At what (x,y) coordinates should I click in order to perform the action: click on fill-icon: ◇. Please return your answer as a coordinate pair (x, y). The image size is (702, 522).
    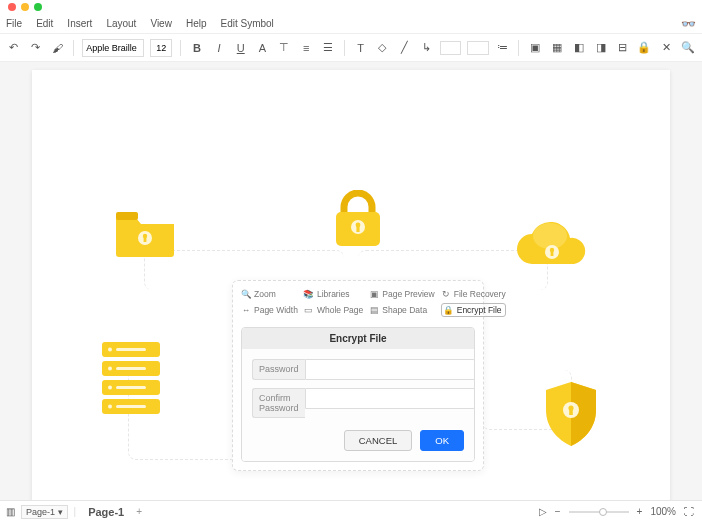
    Looking at the image, I should click on (383, 48).